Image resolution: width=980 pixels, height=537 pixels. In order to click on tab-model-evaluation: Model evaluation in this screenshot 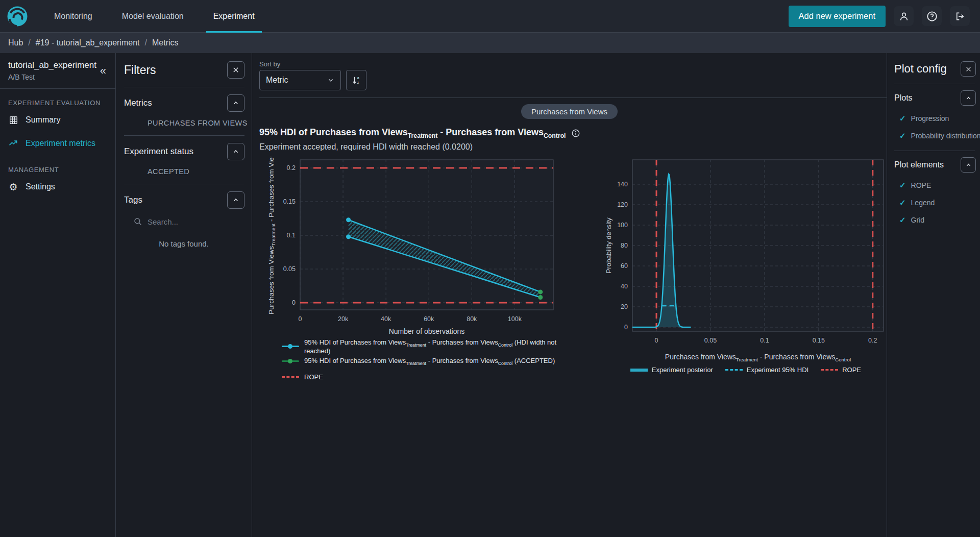, I will do `click(153, 16)`.